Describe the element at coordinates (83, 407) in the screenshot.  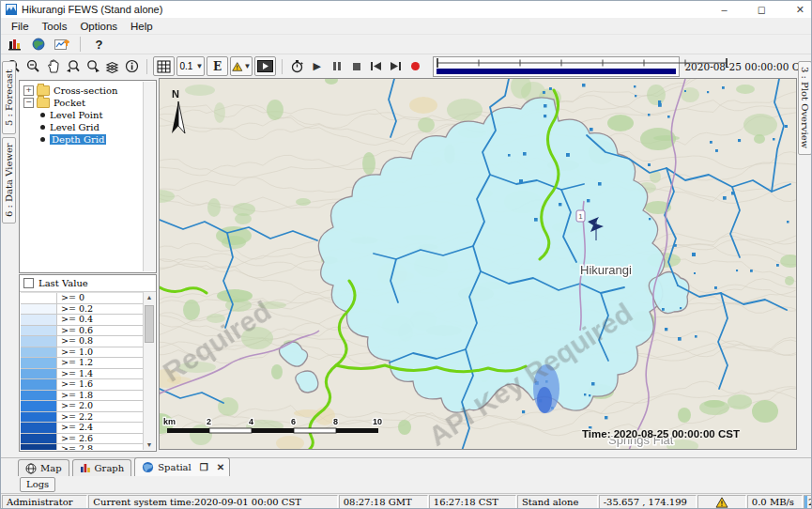
I see `legend-row: >= 2.0` at that location.